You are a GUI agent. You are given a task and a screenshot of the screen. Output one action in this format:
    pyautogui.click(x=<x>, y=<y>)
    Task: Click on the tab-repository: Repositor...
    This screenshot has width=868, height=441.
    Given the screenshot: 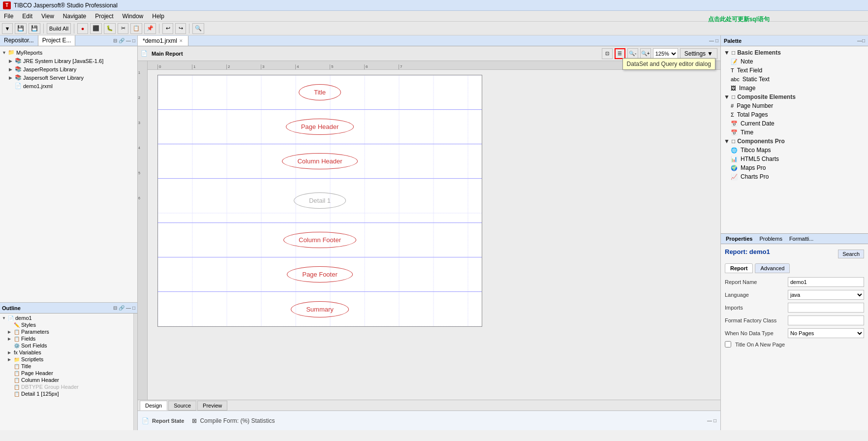 What is the action you would take?
    pyautogui.click(x=19, y=40)
    